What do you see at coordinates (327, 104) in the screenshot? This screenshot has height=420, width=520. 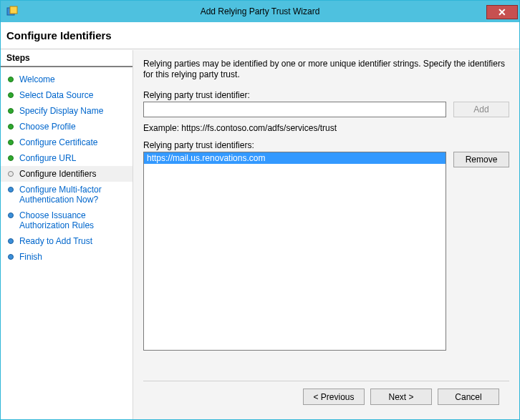 I see `identifier-field-row: Relying party trust identifier: Add` at bounding box center [327, 104].